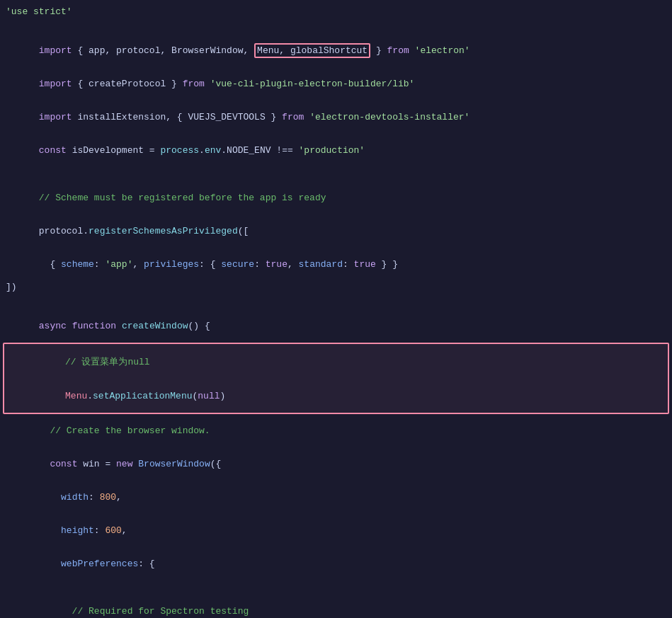 The height and width of the screenshot is (618, 672). I want to click on comment-line: // Scheme must be registered before the …, so click(336, 198).